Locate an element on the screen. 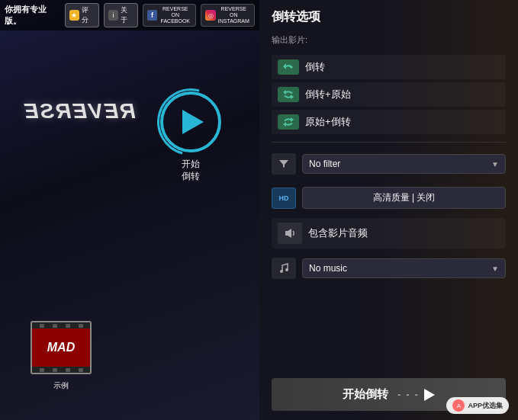 Image resolution: width=518 pixels, height=420 pixels. audio-label: 包含影片音频 is located at coordinates (338, 233).